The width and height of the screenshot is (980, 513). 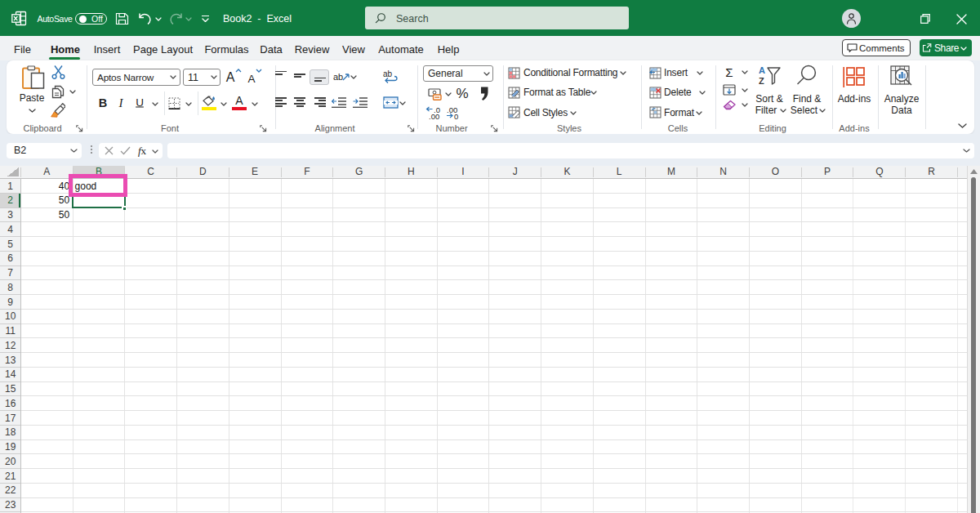 I want to click on svg-text: 0, so click(x=456, y=115).